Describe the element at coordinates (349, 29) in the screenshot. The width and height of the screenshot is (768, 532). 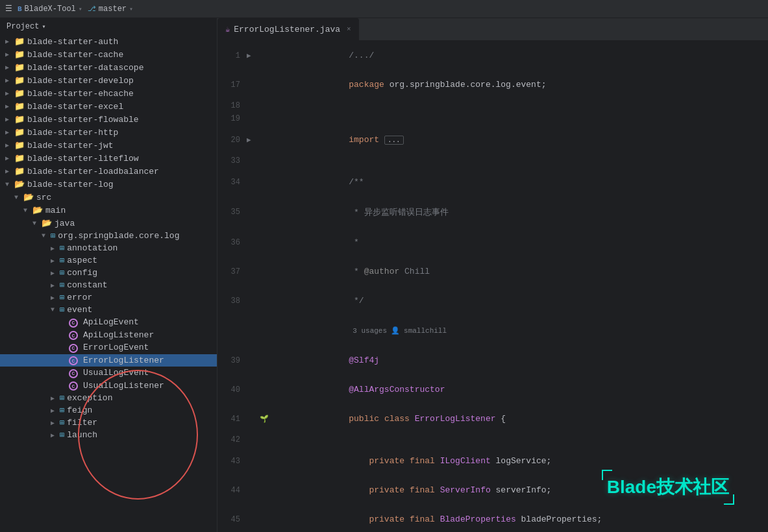
I see `close-icon: ×` at that location.